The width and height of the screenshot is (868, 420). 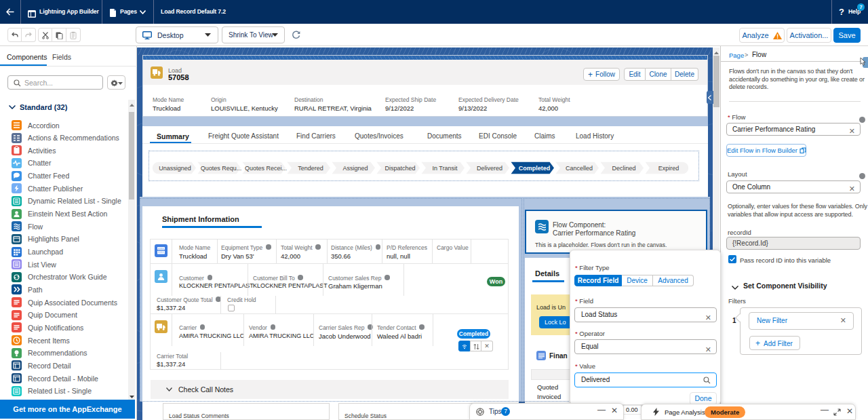 What do you see at coordinates (400, 168) in the screenshot?
I see `svg-text: Dispatched` at bounding box center [400, 168].